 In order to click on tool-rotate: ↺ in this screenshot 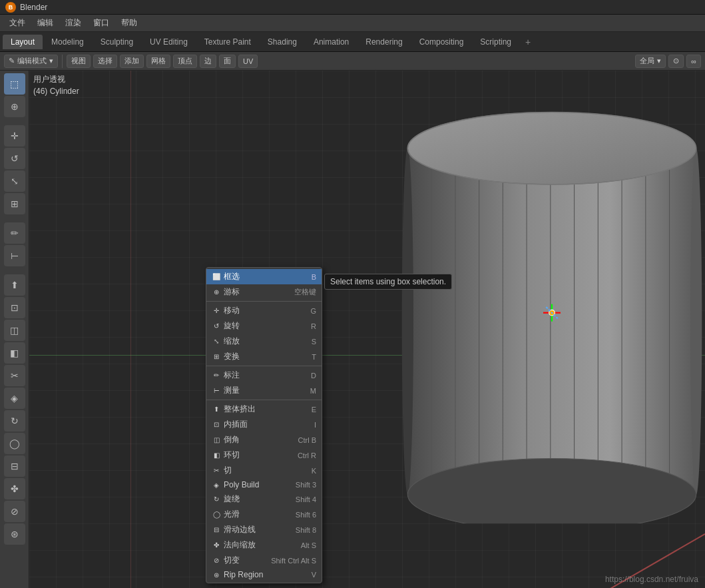, I will do `click(15, 158)`.